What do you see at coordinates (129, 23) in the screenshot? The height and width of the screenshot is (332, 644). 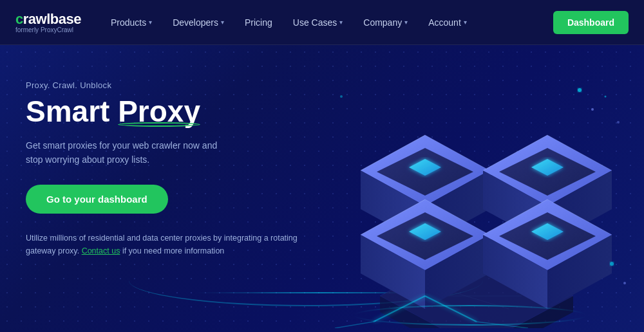 I see `nav-label-products: Products` at bounding box center [129, 23].